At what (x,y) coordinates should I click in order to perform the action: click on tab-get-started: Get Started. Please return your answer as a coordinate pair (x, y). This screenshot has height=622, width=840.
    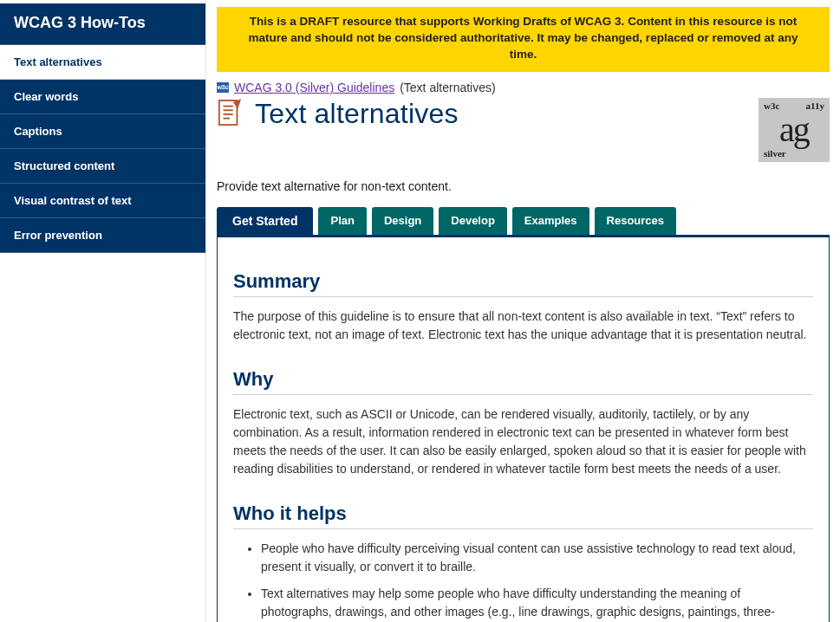
    Looking at the image, I should click on (265, 221).